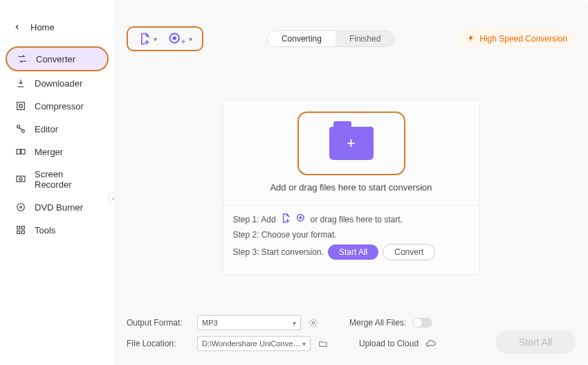 Image resolution: width=588 pixels, height=365 pixels. What do you see at coordinates (165, 39) in the screenshot?
I see `add-source-group: ▾ ▾` at bounding box center [165, 39].